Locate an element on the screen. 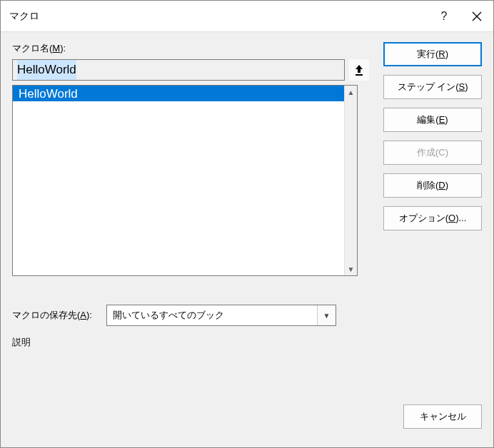 This screenshot has width=494, height=448. chevron-down-icon: ▼ is located at coordinates (326, 315).